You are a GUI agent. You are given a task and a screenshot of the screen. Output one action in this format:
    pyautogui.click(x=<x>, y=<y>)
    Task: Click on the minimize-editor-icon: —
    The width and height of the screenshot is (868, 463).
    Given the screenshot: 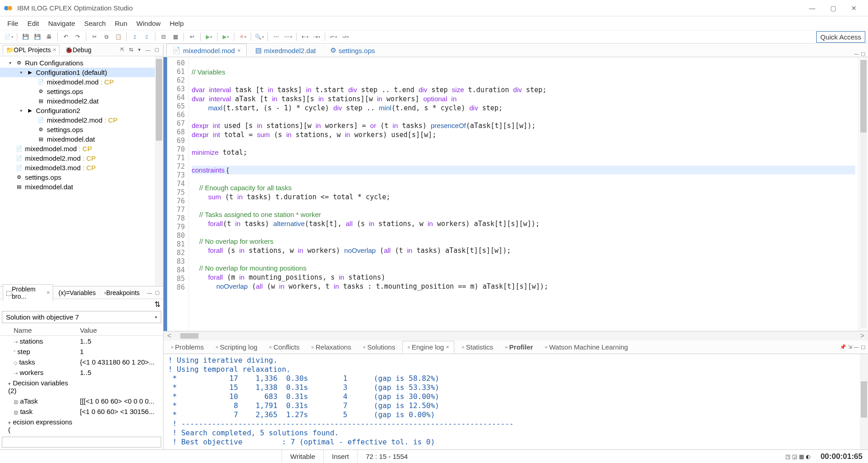 What is the action you would take?
    pyautogui.click(x=857, y=54)
    